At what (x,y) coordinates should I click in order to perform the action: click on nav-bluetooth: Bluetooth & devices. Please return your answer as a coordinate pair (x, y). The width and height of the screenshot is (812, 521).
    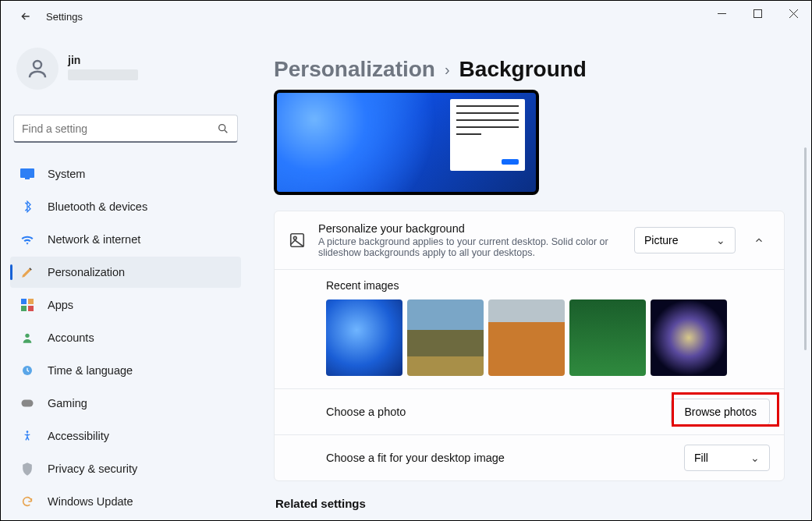
    Looking at the image, I should click on (126, 207).